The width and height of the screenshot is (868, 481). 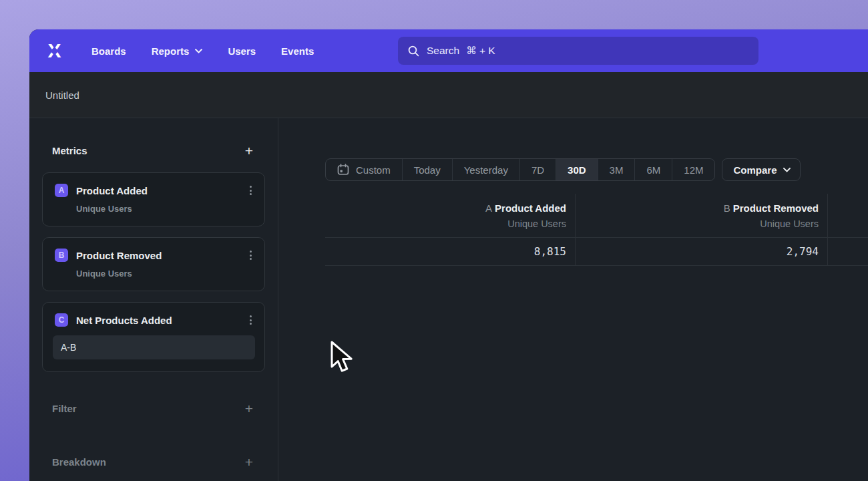 I want to click on tab-label: Yesterday, so click(x=486, y=170).